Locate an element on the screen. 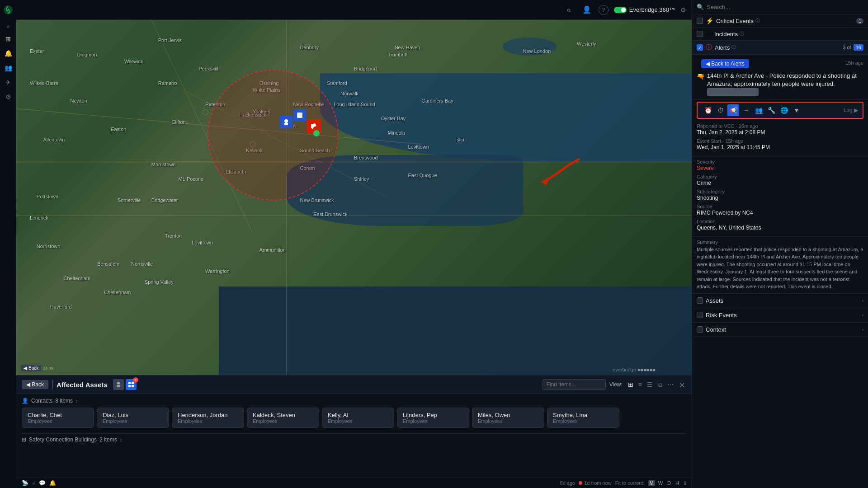 The width and height of the screenshot is (868, 488). fit-btn-w: W is located at coordinates (660, 483).